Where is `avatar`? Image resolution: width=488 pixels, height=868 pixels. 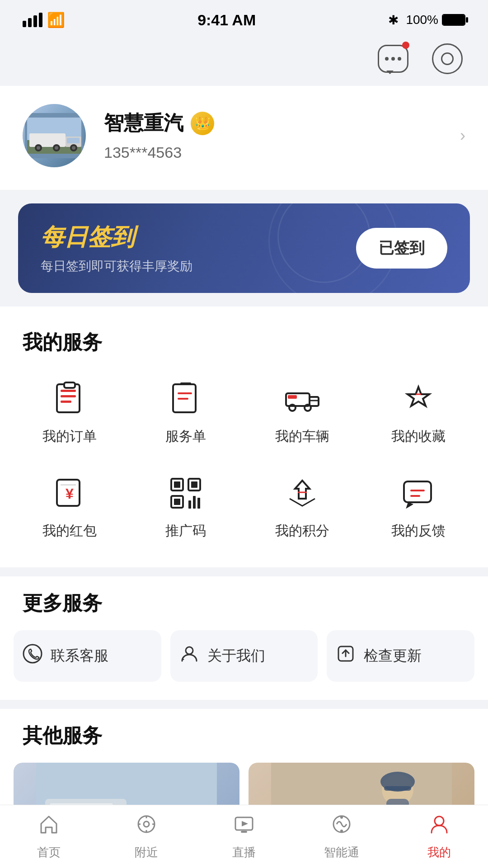
avatar is located at coordinates (54, 136).